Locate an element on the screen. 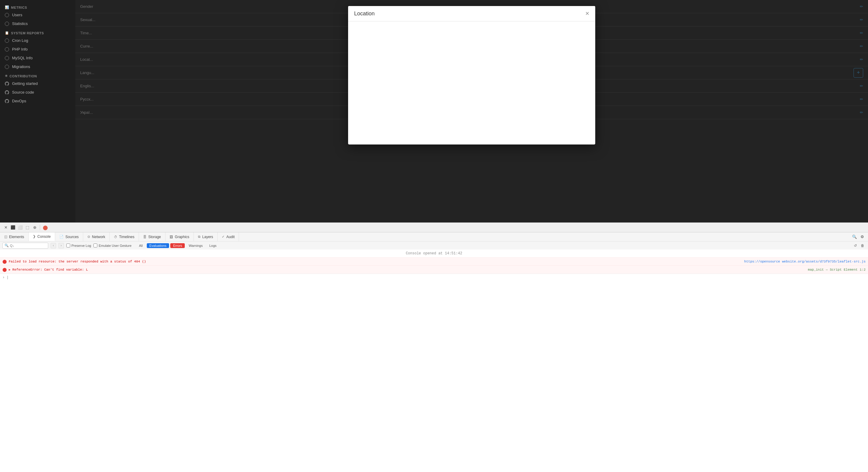  filter-logs-button: Logs is located at coordinates (213, 246).